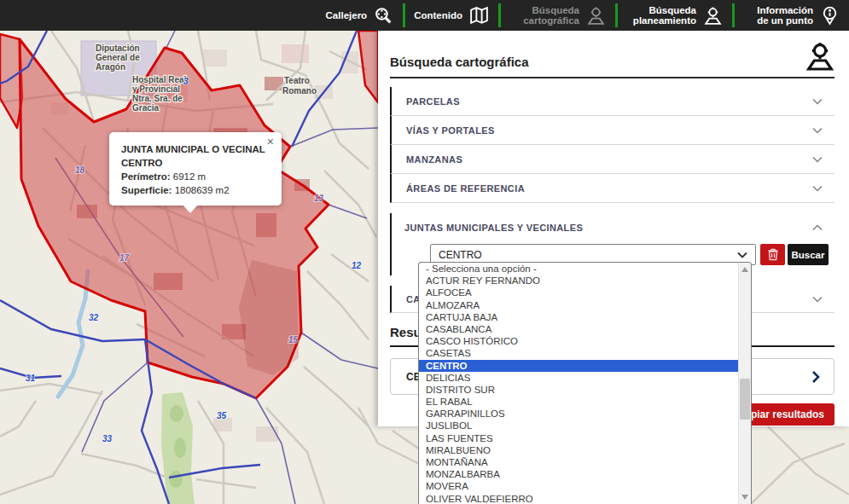 The width and height of the screenshot is (849, 504). Describe the element at coordinates (579, 486) in the screenshot. I see `dropdown-option: MOVERA` at that location.